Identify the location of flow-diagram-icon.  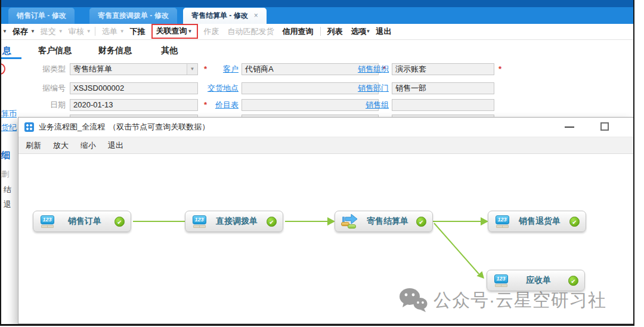
(29, 127).